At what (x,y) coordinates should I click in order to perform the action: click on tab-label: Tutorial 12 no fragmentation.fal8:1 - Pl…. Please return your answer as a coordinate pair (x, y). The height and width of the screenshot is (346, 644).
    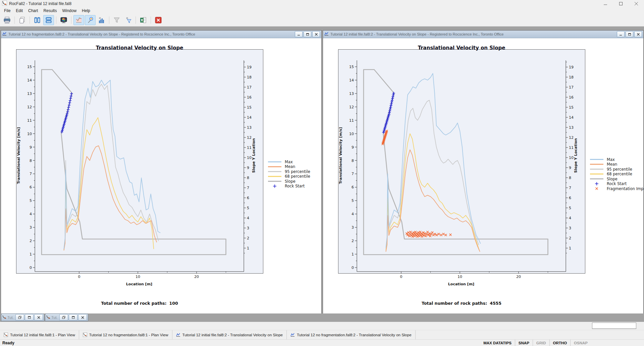
    Looking at the image, I should click on (129, 335).